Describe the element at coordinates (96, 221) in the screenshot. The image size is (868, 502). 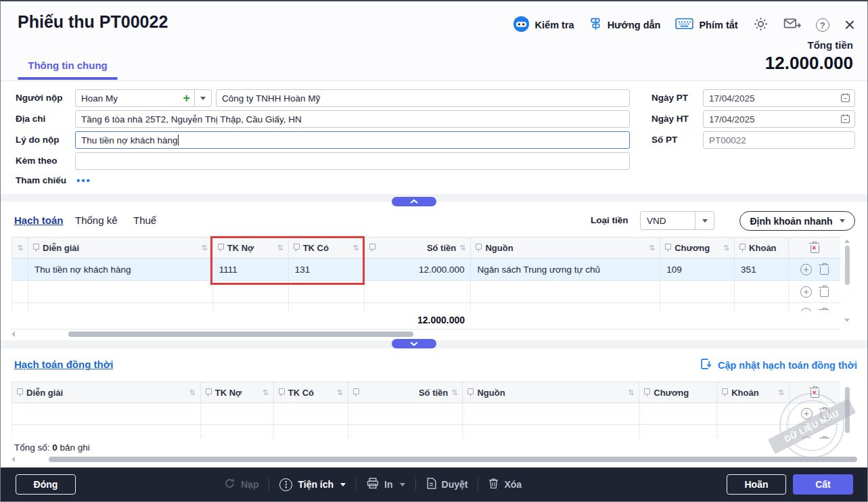
I see `tab-thong-ke: Thống kê` at that location.